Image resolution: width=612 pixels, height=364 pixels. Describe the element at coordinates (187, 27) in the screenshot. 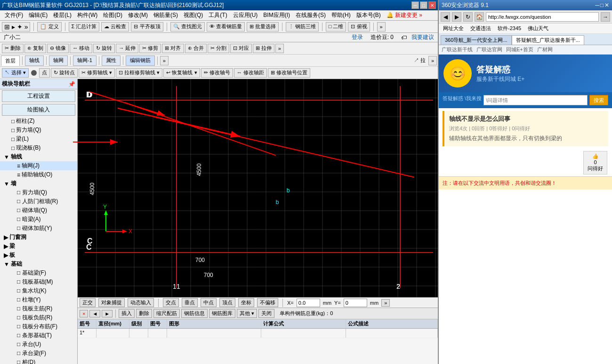

I see `find-element-button: 🔍 查找图元` at that location.